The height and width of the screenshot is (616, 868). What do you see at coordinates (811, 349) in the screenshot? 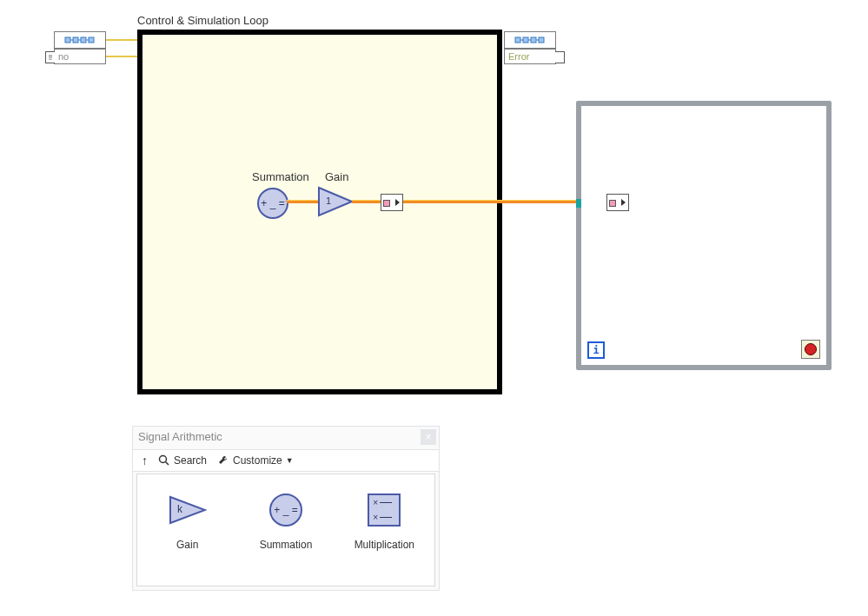
I see `loop-condition-terminal` at bounding box center [811, 349].